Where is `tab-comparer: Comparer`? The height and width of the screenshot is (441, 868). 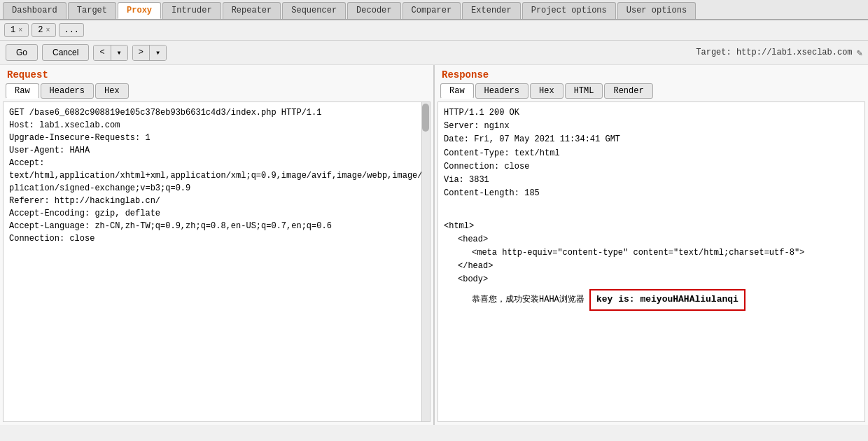
tab-comparer: Comparer is located at coordinates (432, 10).